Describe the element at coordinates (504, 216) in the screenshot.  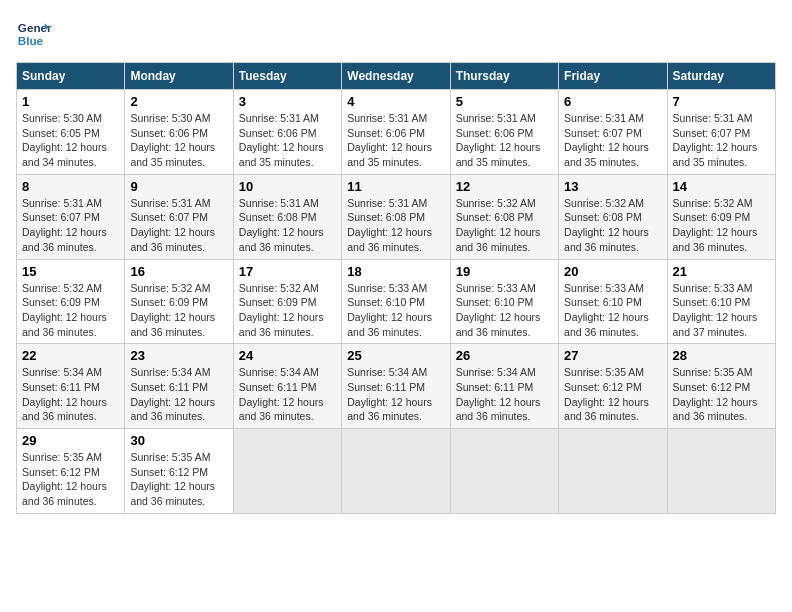
I see `calendar-cell: 12Sunrise: 5:32 AM Sunset: 6:08 PM Dayli…` at that location.